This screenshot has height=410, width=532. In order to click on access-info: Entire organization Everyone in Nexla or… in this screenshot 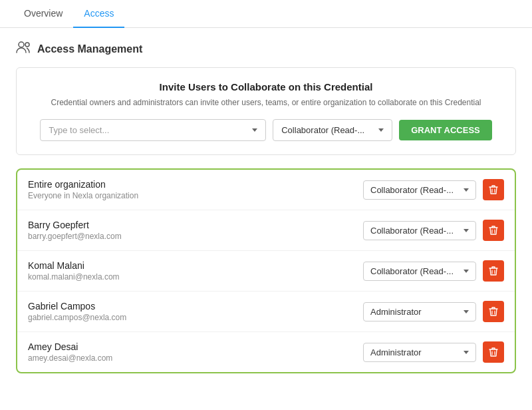, I will do `click(83, 190)`.